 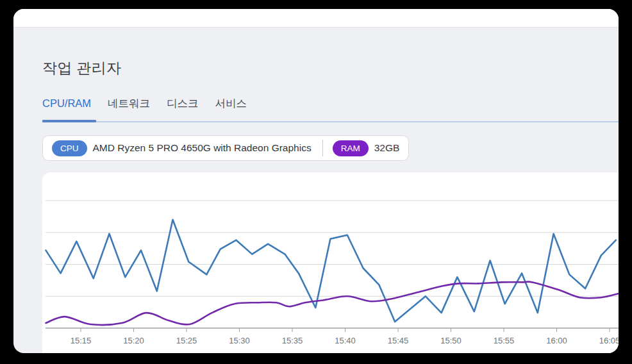 What do you see at coordinates (331, 68) in the screenshot?
I see `page-title: 작업 관리자` at bounding box center [331, 68].